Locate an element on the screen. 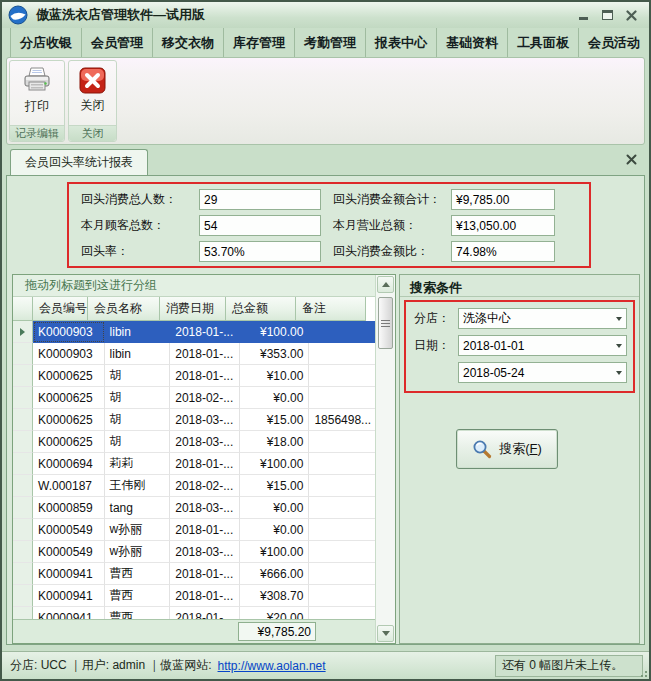  minimize-button is located at coordinates (583, 15).